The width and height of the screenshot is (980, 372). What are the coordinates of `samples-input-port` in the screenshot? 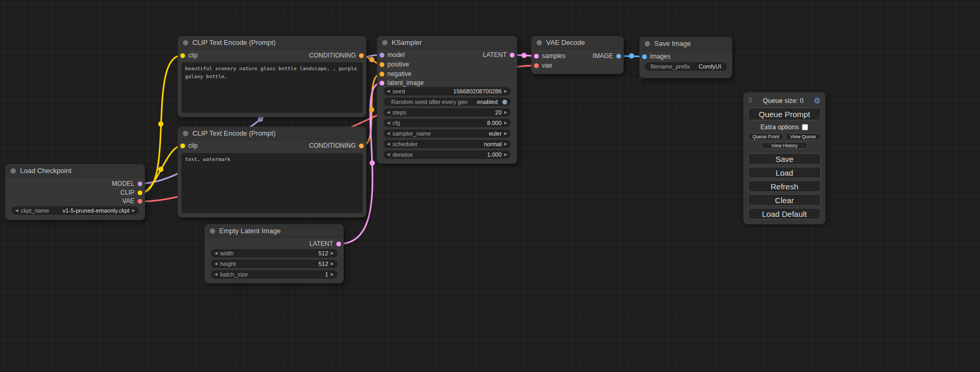 It's located at (537, 56).